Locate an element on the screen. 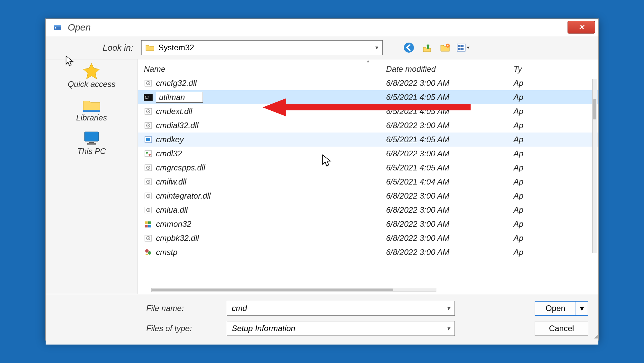  file-row: cmifw.dll6/5/2021 4:04 AMAp is located at coordinates (368, 182).